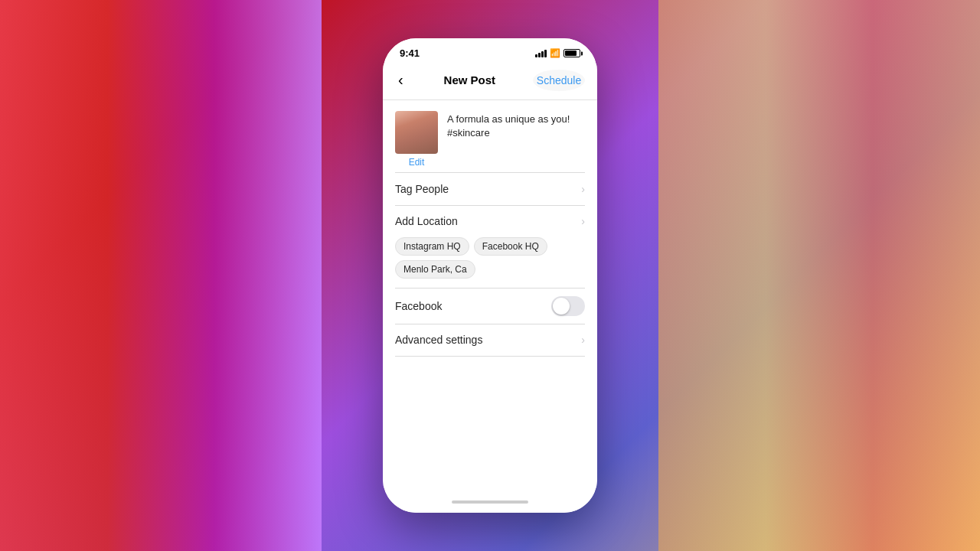 This screenshot has width=980, height=551. I want to click on edit-button: Edit, so click(416, 162).